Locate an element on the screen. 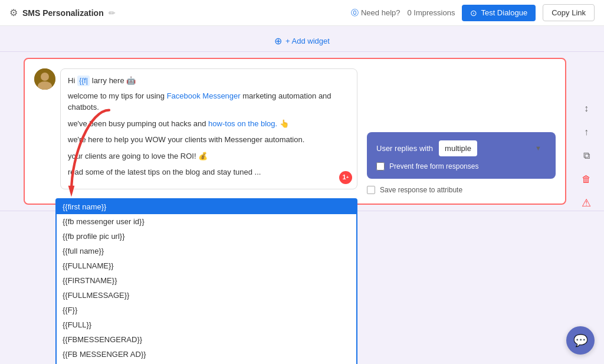  right-panel: User replies with multiple single none ▼ is located at coordinates (461, 131).